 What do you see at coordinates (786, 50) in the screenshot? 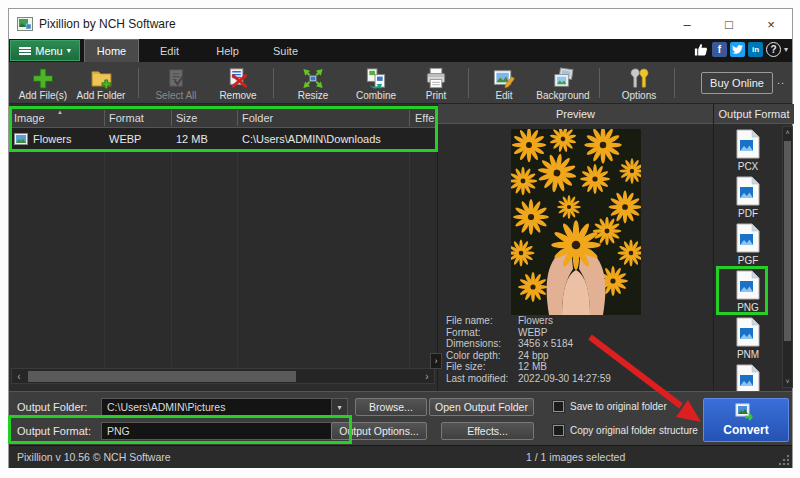
I see `help-caret-icon: ▾` at bounding box center [786, 50].